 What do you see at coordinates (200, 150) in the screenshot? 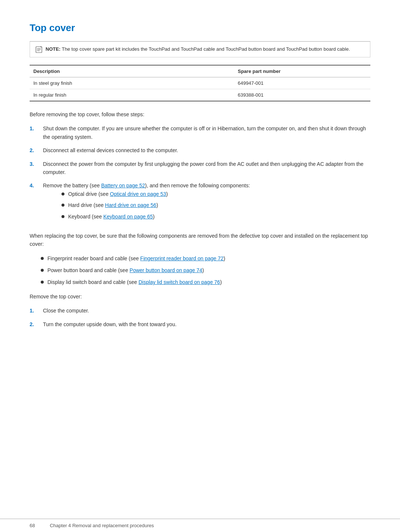
I see `prereq-step-2: 2.Disconnect all external devices connec…` at bounding box center [200, 150].